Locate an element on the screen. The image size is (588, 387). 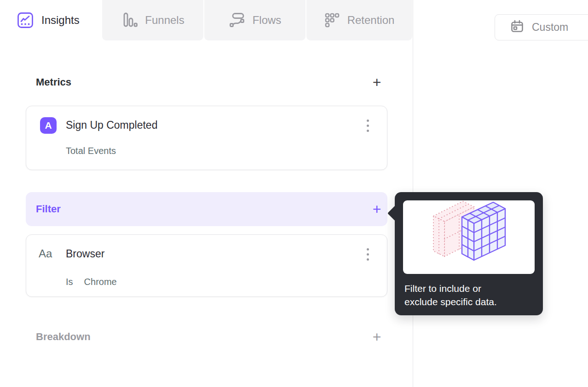
metric-event-name: Sign Up Completed is located at coordinates (111, 125).